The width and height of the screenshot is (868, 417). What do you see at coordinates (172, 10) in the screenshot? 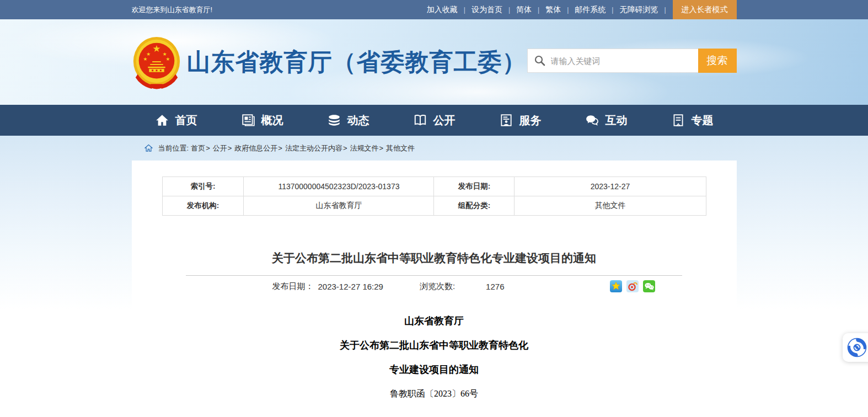
I see `welcome-text: 欢迎您来到山东省教育厅!` at bounding box center [172, 10].